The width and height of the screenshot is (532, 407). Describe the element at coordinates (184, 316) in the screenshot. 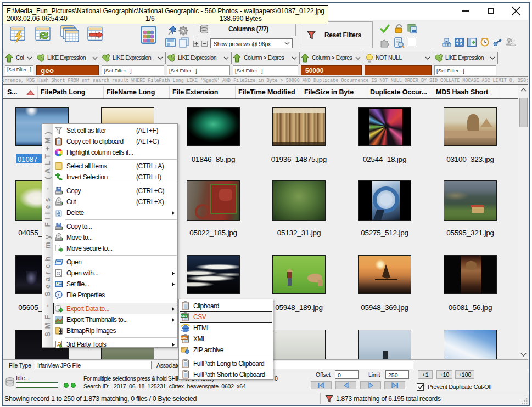

I see `svg-text: CSV` at that location.